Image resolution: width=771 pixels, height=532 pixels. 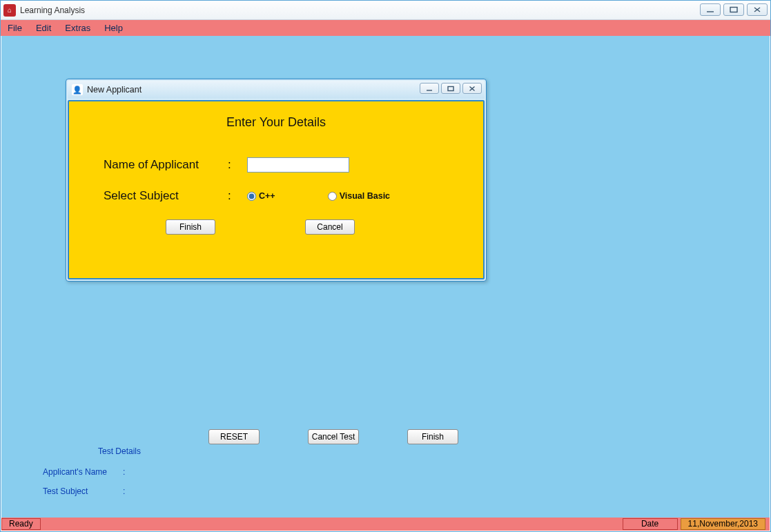 I want to click on maximize-button, so click(x=734, y=10).